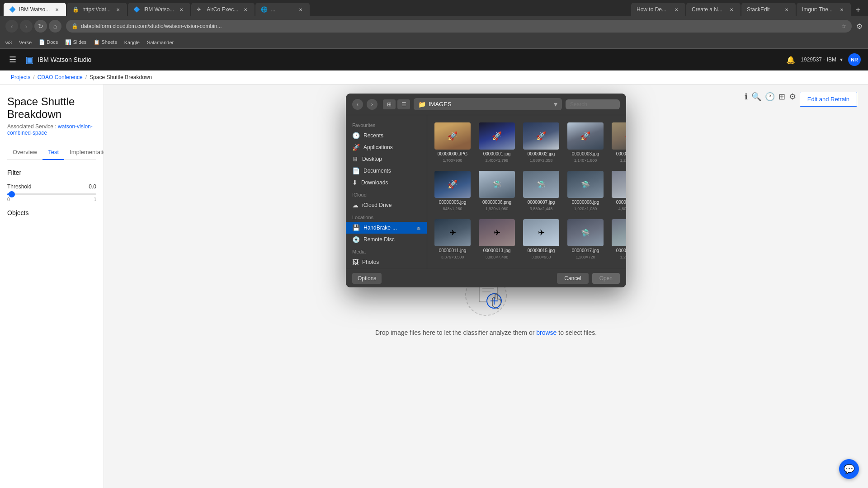 The image size is (868, 488). What do you see at coordinates (283, 9) in the screenshot?
I see `tab-5: 🌐 ... ✕` at bounding box center [283, 9].